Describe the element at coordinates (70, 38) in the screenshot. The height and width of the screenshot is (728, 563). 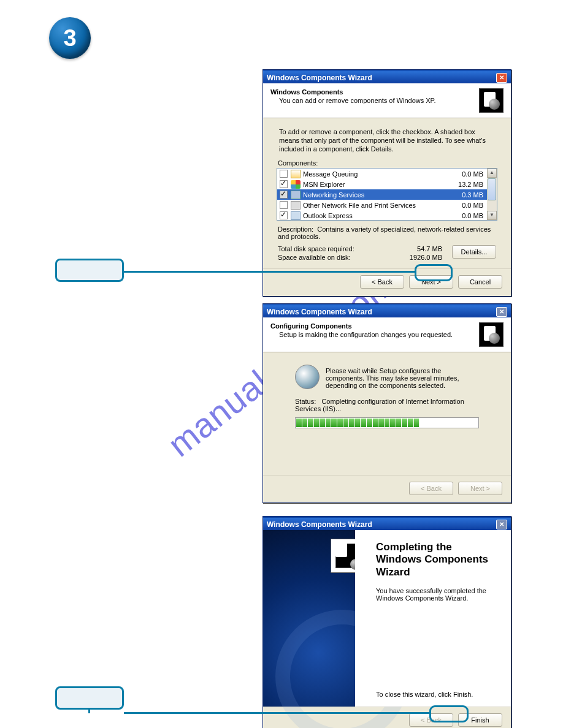
I see `step-badge: 3` at that location.